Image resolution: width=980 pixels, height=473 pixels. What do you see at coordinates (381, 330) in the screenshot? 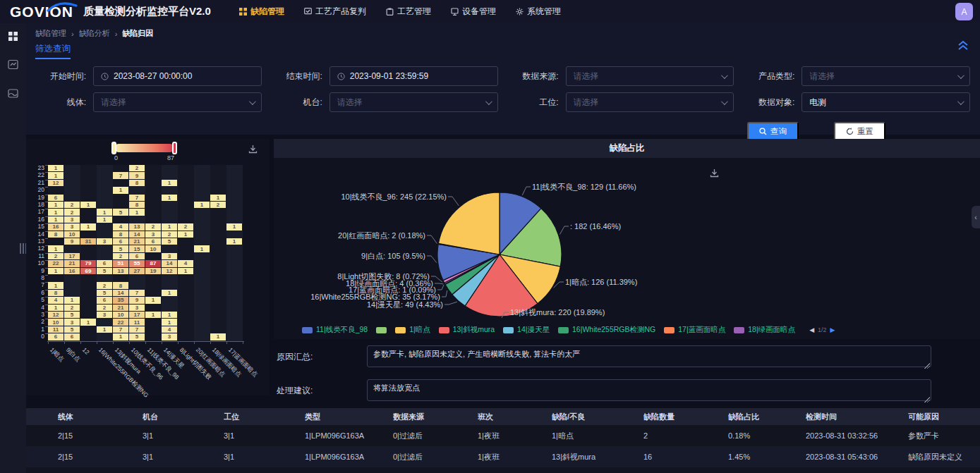
I see `legend-item` at bounding box center [381, 330].